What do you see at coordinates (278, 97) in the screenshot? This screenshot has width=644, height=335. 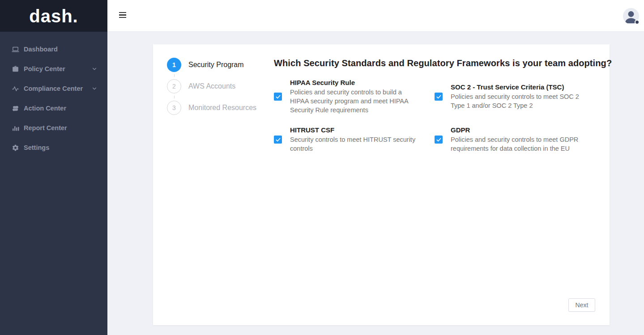 I see `hipaa-checkbox` at bounding box center [278, 97].